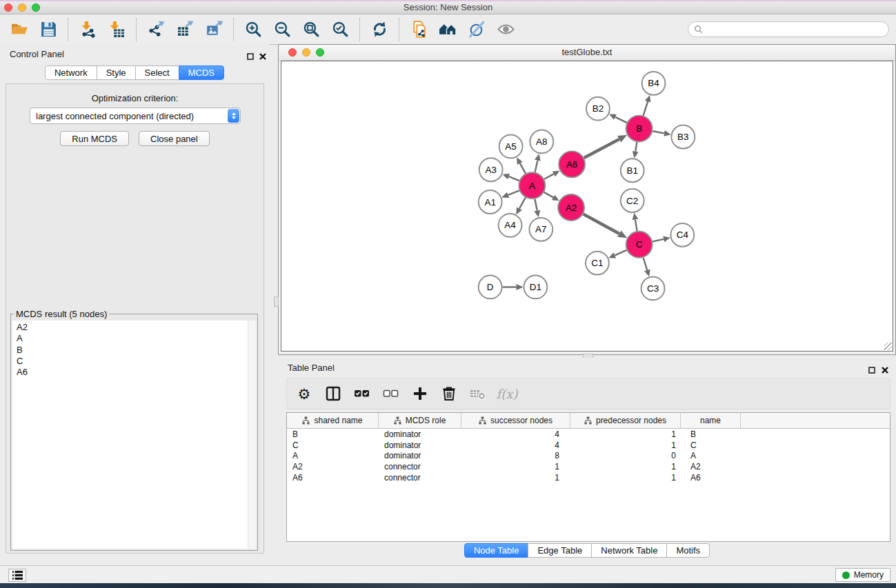 This screenshot has height=588, width=896. Describe the element at coordinates (514, 192) in the screenshot. I see `edge-A-A1` at that location.